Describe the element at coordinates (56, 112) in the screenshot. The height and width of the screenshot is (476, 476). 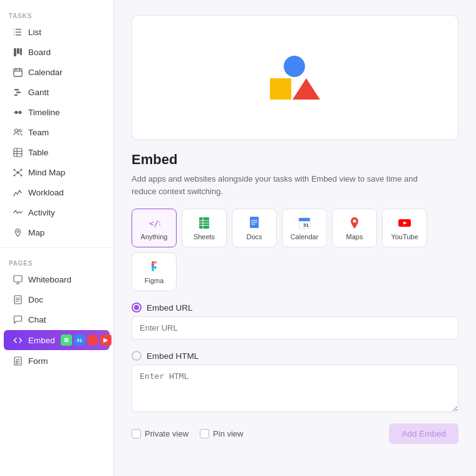
I see `sidebar-item-timeline: Timeline` at that location.